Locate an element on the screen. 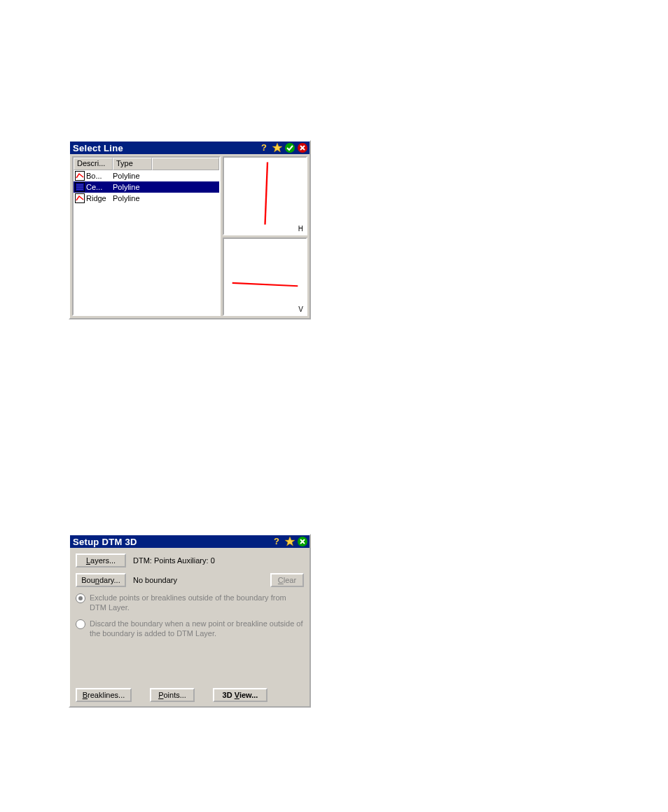 The image size is (668, 812). close-icon is located at coordinates (302, 542).